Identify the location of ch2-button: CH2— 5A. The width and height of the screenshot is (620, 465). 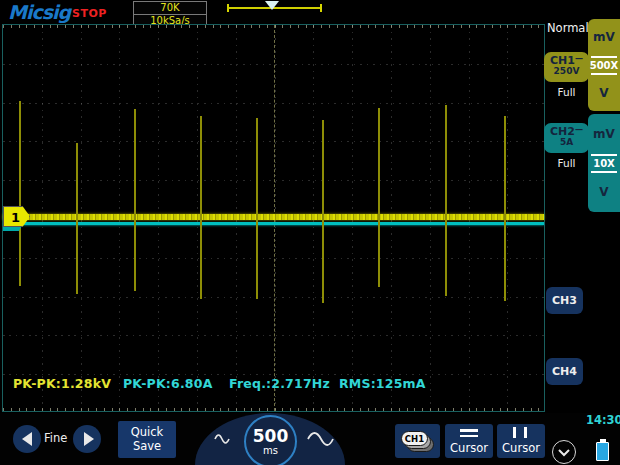
(566, 138).